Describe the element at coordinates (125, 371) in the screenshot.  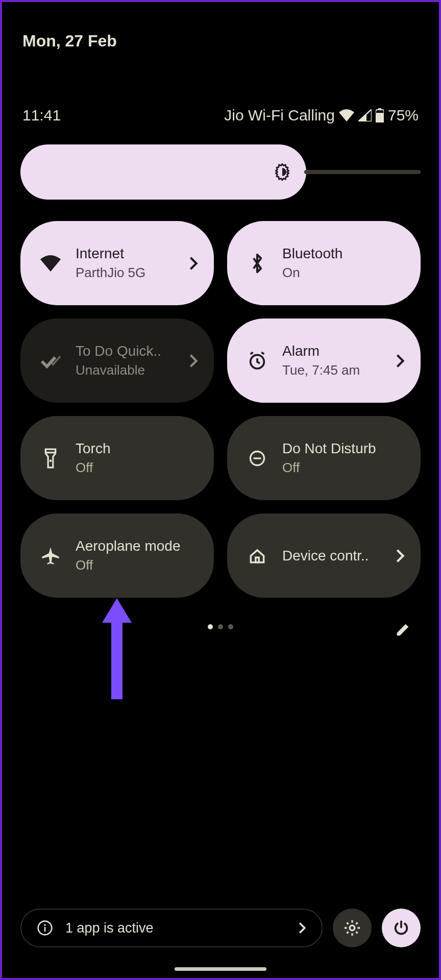
I see `tile-subtitle: Unavailable` at that location.